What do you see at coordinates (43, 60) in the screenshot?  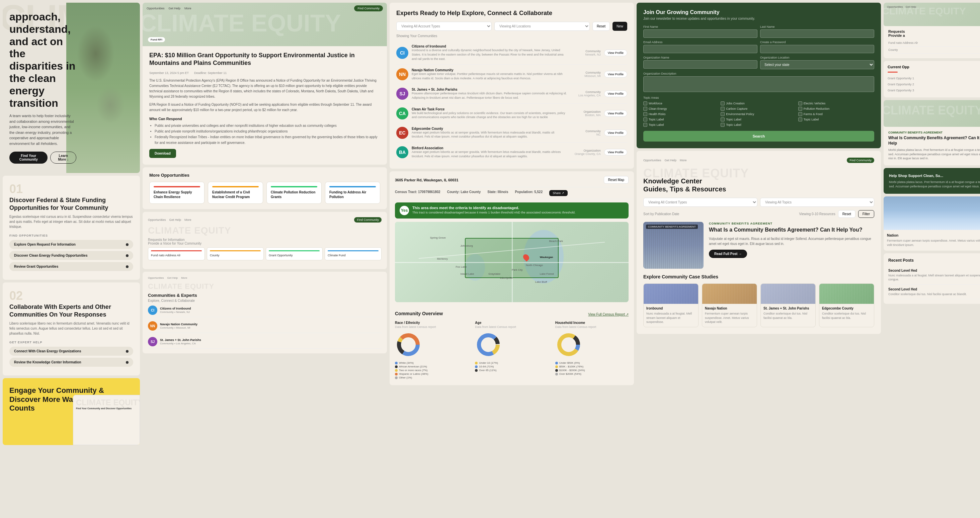 I see `hero-main-title: approach, understand, and act on the dis…` at bounding box center [43, 60].